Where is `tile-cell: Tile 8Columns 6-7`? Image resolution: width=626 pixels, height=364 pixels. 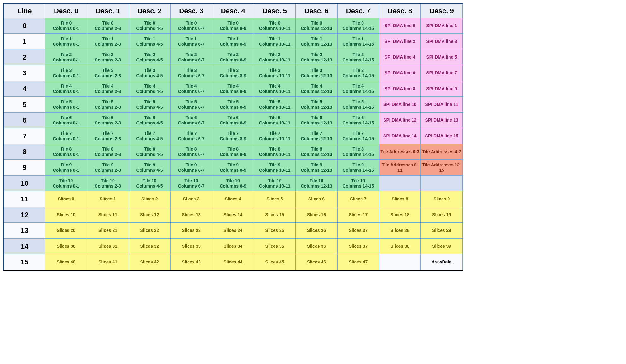
tile-cell: Tile 8Columns 6-7 is located at coordinates (191, 152).